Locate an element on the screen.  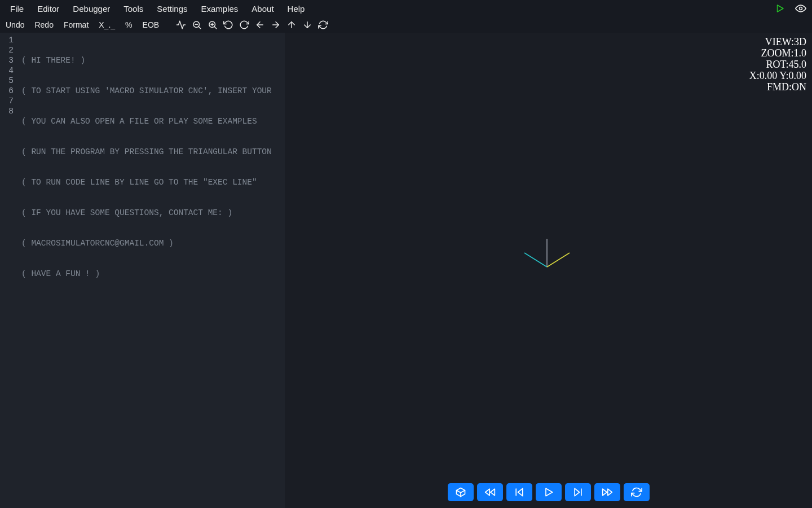
rotate-cw-icon is located at coordinates (244, 25).